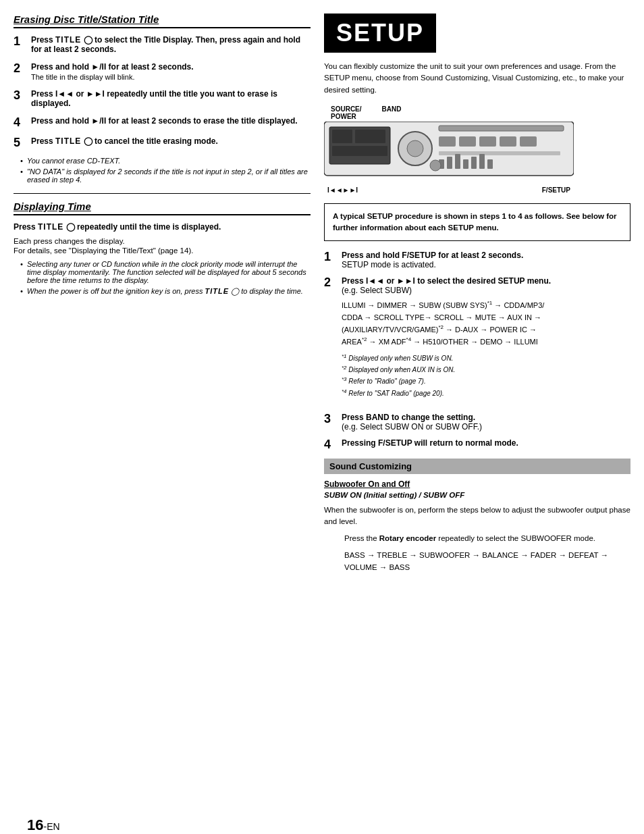 Image resolution: width=644 pixels, height=834 pixels. Describe the element at coordinates (35, 825) in the screenshot. I see `page-num-value: 16` at that location.